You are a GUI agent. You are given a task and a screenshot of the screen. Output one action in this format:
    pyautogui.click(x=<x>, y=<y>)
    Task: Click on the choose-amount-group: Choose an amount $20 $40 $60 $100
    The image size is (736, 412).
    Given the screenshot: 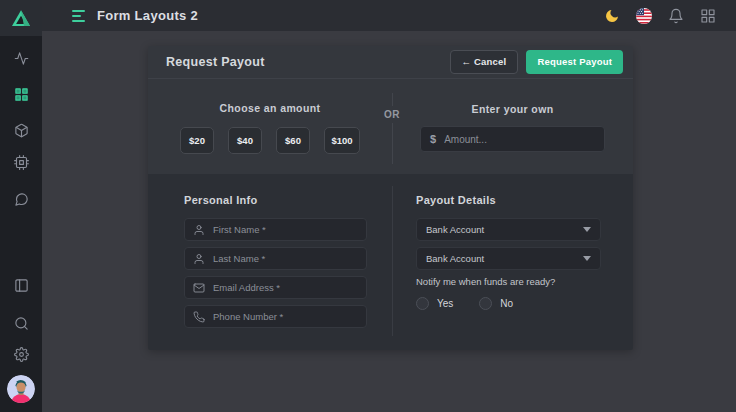 What is the action you would take?
    pyautogui.click(x=270, y=126)
    